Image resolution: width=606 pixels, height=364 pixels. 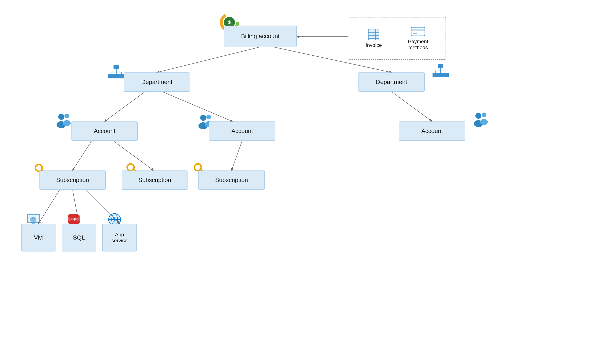 I want to click on svg-text: SQL, so click(x=74, y=219).